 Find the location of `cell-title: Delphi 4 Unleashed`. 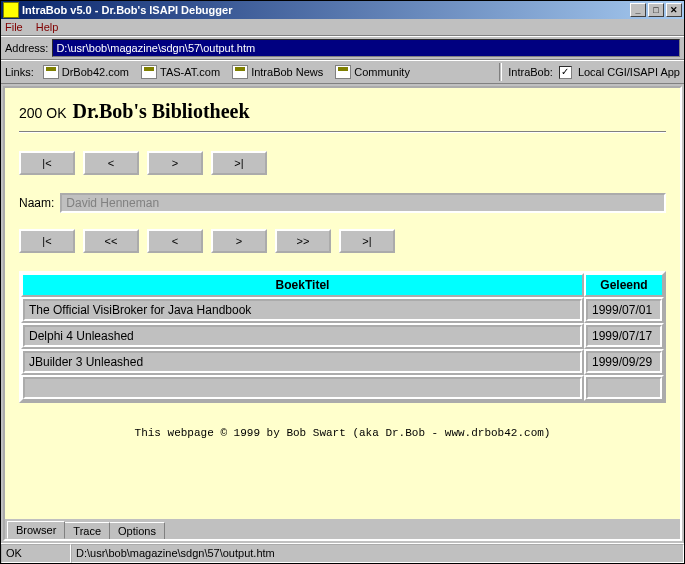

cell-title: Delphi 4 Unleashed is located at coordinates (302, 336).